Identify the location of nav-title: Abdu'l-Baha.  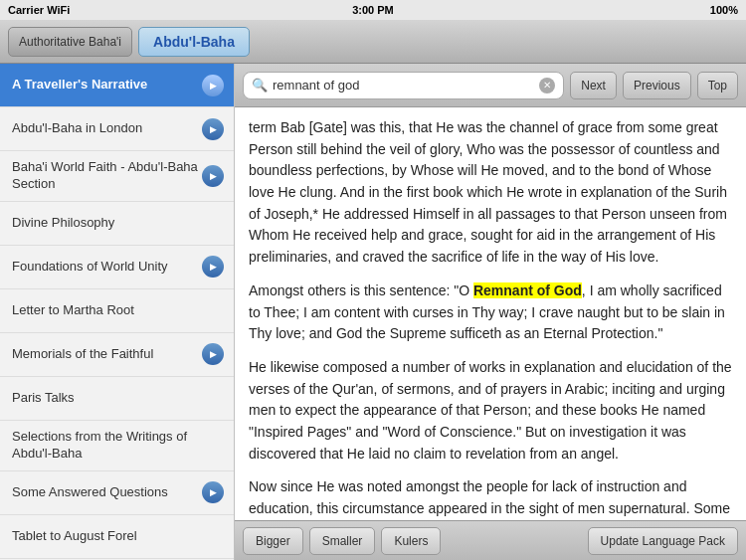
(194, 42).